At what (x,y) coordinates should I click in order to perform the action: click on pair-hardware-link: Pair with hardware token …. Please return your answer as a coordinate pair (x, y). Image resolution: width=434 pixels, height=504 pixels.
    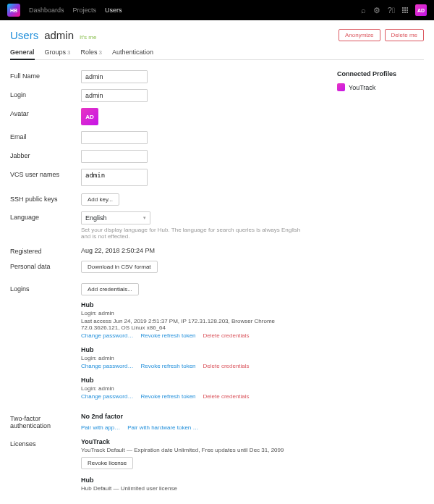
    Looking at the image, I should click on (163, 427).